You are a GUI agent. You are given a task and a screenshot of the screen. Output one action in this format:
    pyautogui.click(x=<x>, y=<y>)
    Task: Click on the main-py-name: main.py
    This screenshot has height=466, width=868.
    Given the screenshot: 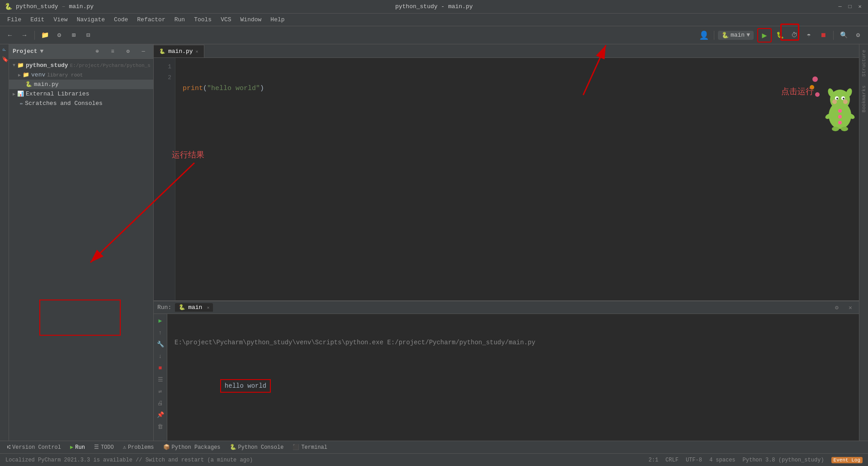 What is the action you would take?
    pyautogui.click(x=46, y=84)
    